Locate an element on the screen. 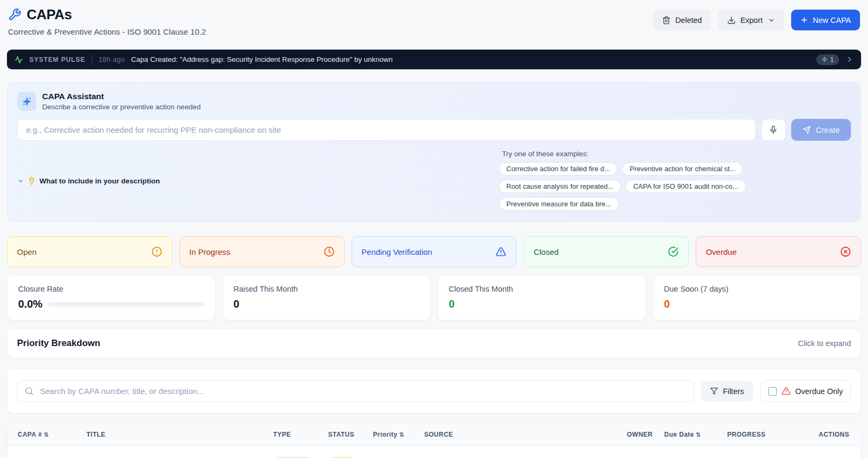 This screenshot has height=458, width=868. x-circle-icon is located at coordinates (846, 252).